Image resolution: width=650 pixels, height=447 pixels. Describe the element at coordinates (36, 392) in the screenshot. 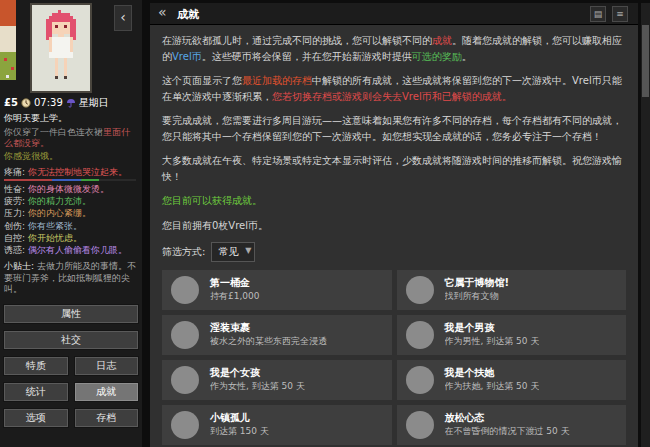

I see `sidebar-item-statistics: 统计` at that location.